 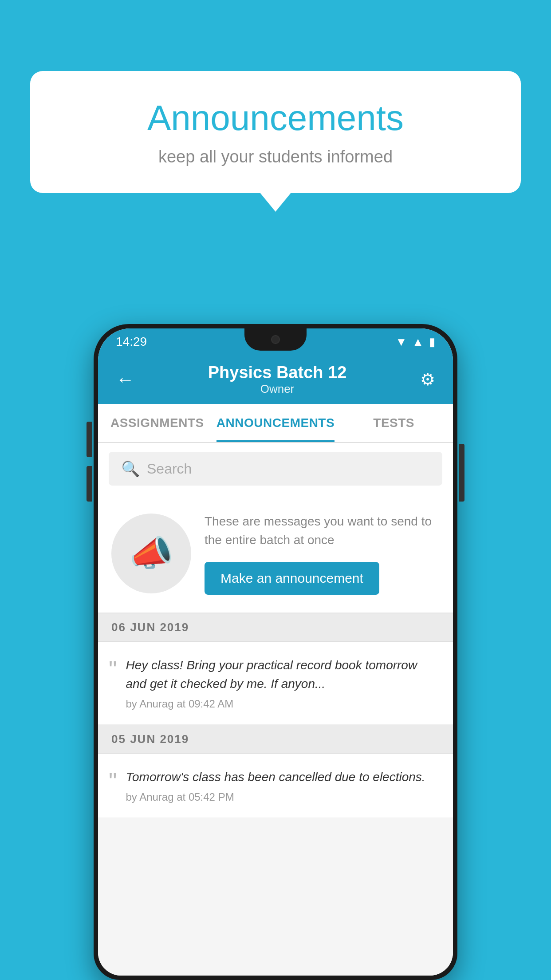 I want to click on power-button, so click(x=462, y=473).